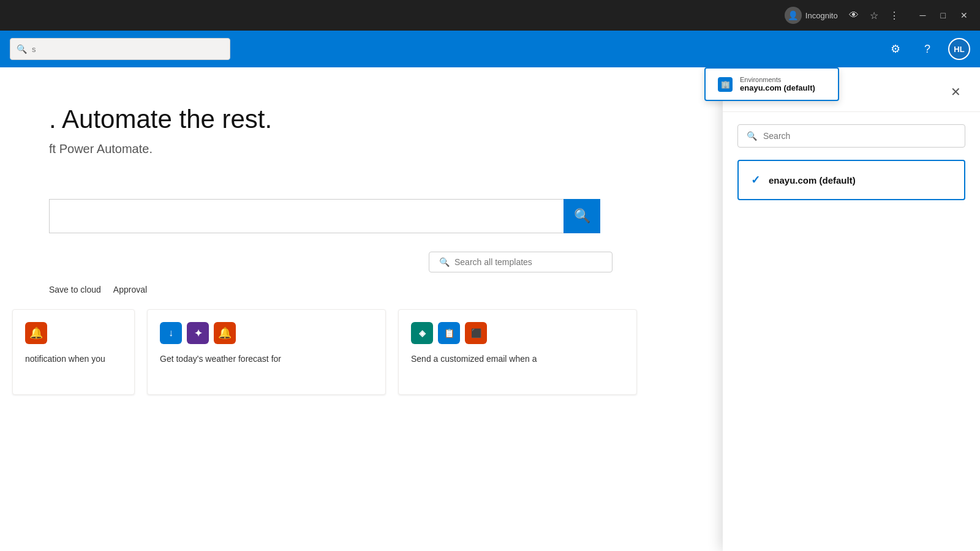 Image resolution: width=980 pixels, height=551 pixels. Describe the element at coordinates (959, 49) in the screenshot. I see `user-avatar: HL` at that location.